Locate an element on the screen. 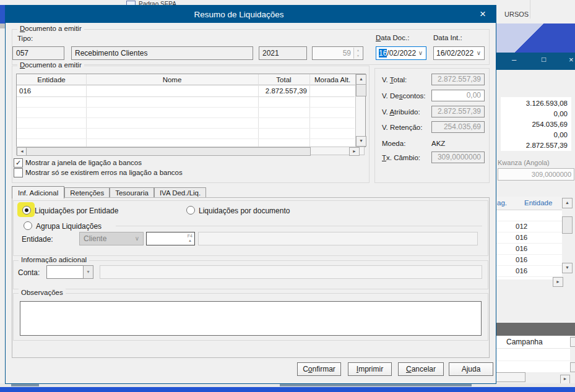 Image resolution: width=575 pixels, height=392 pixels. table-row-entidade: 016 is located at coordinates (25, 92).